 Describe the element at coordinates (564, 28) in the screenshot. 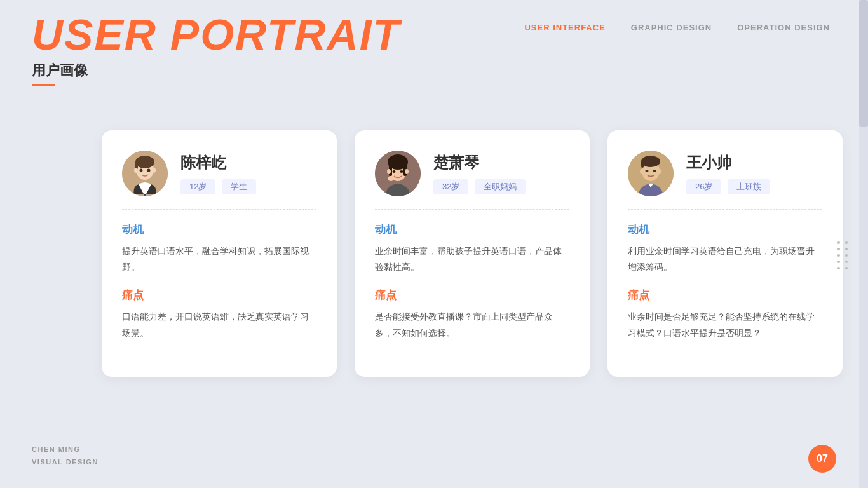

I see `nav-item-ui: USER INTERFACE` at that location.